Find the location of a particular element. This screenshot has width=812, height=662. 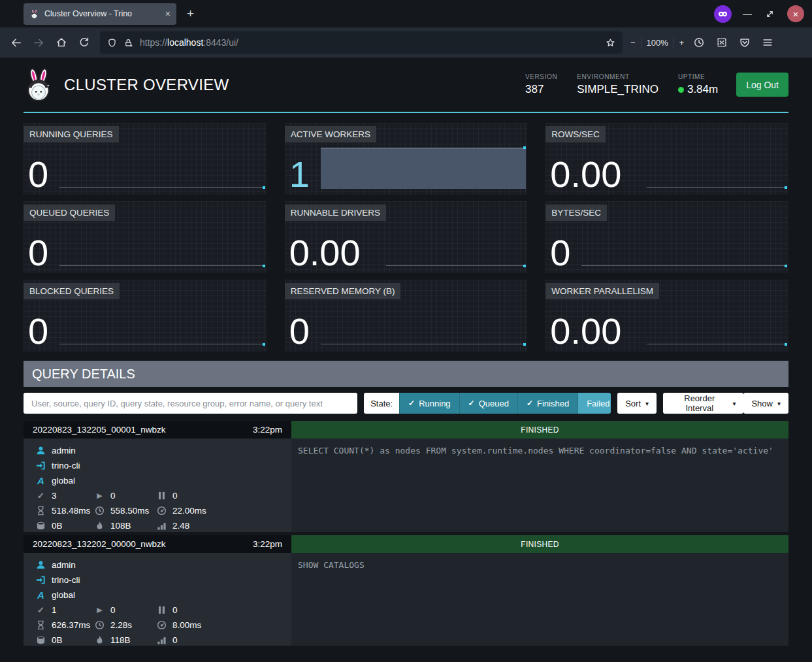

screenshot-icon is located at coordinates (722, 42).